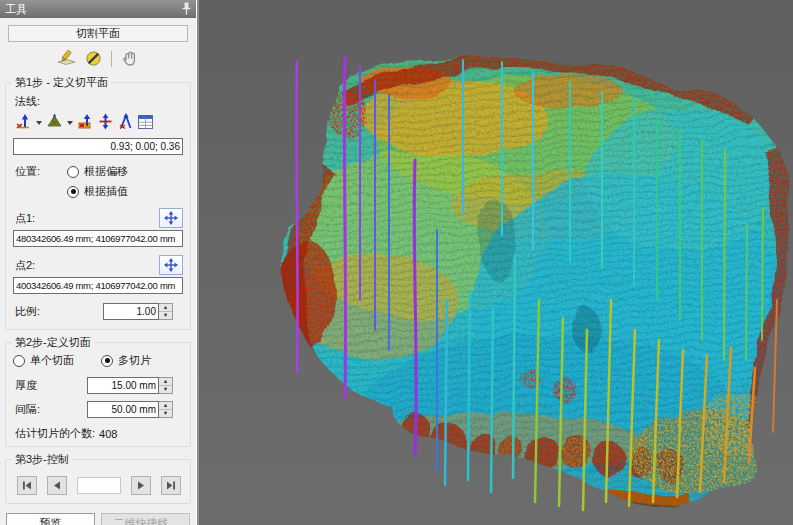 This screenshot has height=525, width=793. I want to click on shortcut-2d-button: 二维快捷线..., so click(146, 519).